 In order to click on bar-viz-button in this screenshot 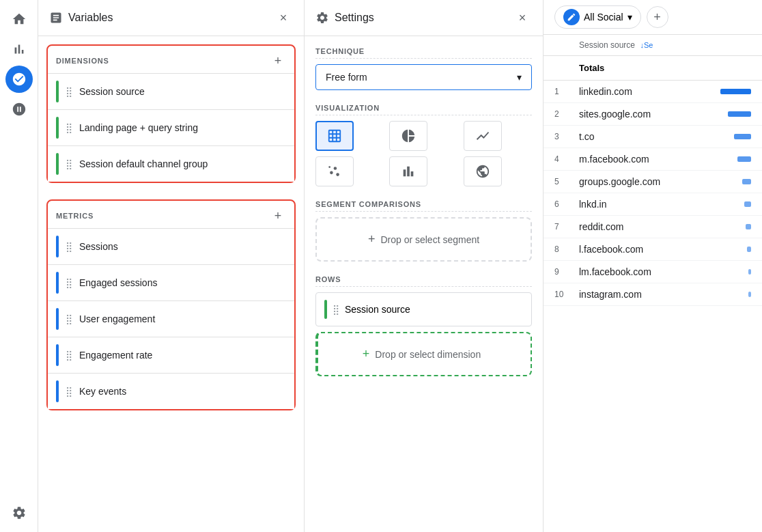, I will do `click(408, 171)`.